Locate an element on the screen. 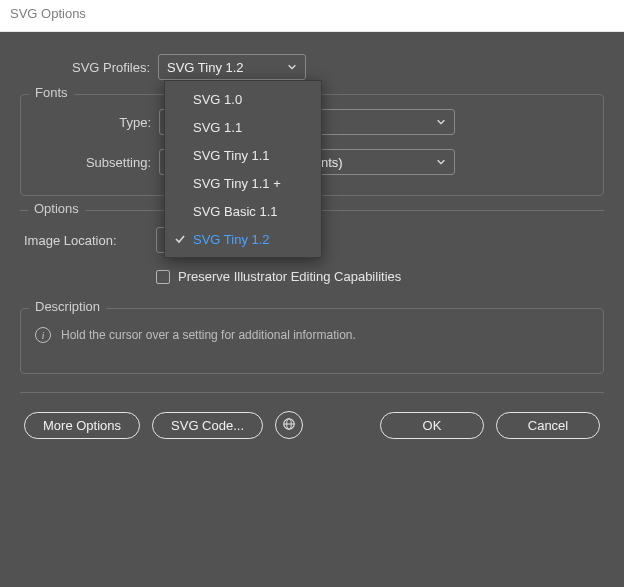 This screenshot has width=624, height=587. dropdown-item: SVG Tiny 1.1 is located at coordinates (243, 155).